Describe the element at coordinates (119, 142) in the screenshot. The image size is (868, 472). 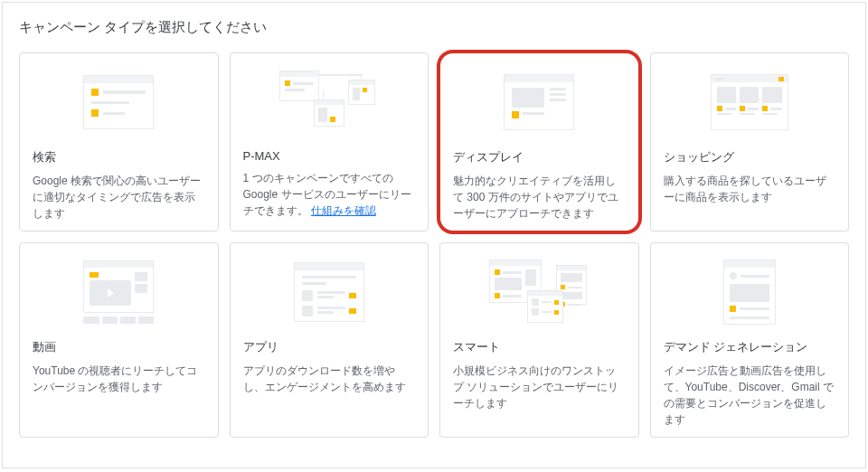
I see `campaign-card-search: 検索 Google 検索で関心の高いユーザーに適切なタイミングで広告を表示します` at that location.